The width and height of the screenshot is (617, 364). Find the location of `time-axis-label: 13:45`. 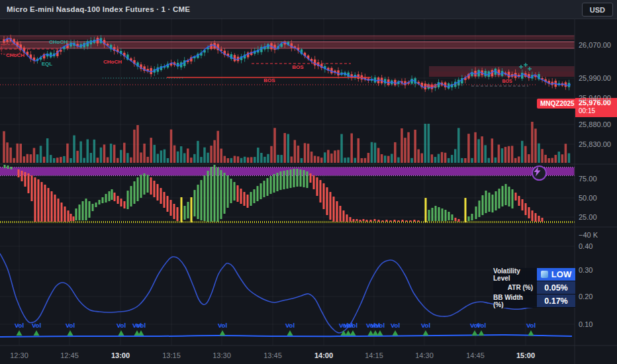

time-axis-label: 13:45 is located at coordinates (273, 355).